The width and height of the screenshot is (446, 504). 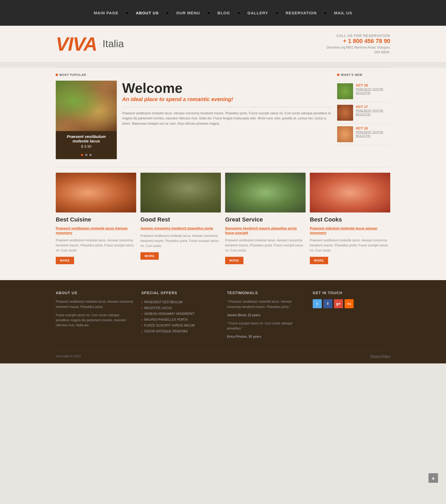 I want to click on nav-item-about-us: ABOUT US, so click(x=147, y=13).